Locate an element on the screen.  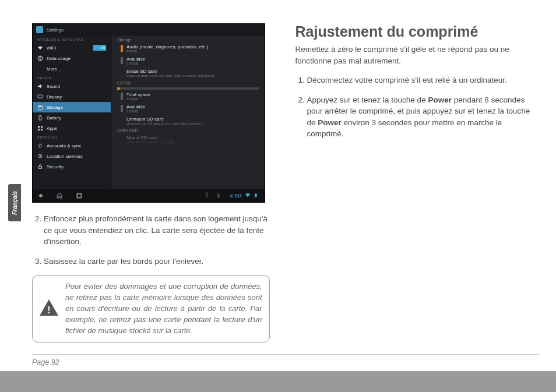
step-text: Appuyez sur et tenez la touche de is located at coordinates (368, 100).